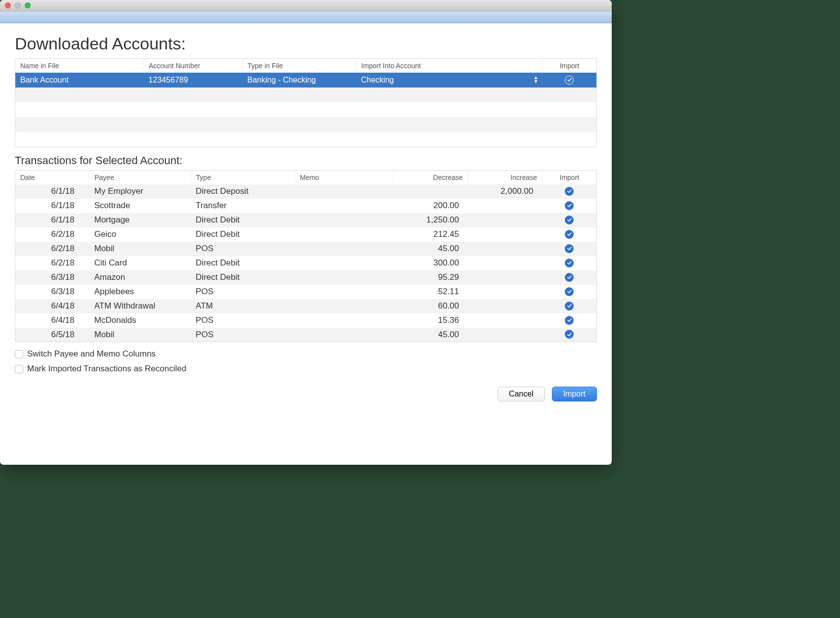  Describe the element at coordinates (450, 80) in the screenshot. I see `import-into-account-select: Checking▲▼` at that location.